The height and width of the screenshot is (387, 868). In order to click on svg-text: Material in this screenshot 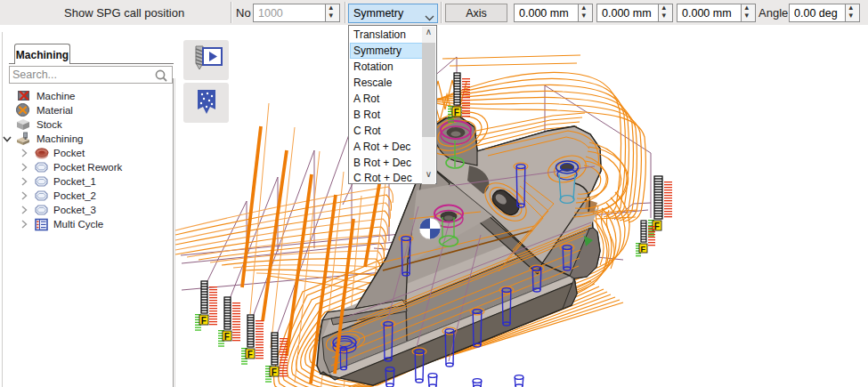, I will do `click(55, 110)`.